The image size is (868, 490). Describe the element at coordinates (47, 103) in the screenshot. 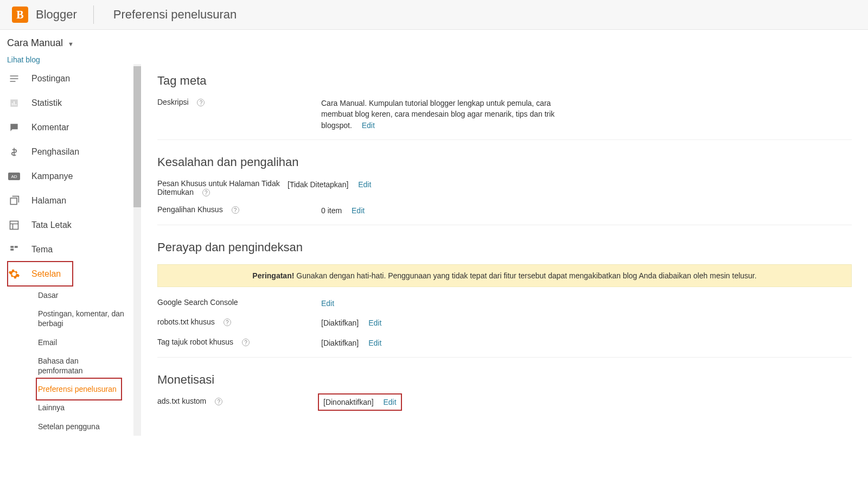

I see `sidebar-item-label: Statistik` at that location.